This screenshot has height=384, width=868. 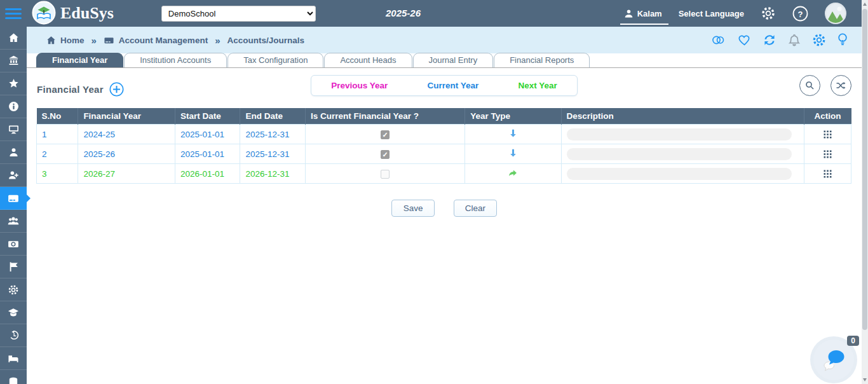 What do you see at coordinates (541, 60) in the screenshot?
I see `tab-financial-reports: Financial Reports` at bounding box center [541, 60].